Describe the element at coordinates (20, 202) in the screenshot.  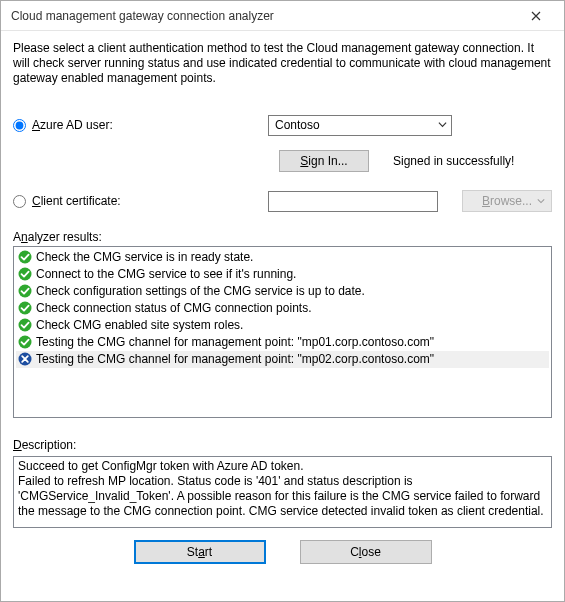
I see `client-cert-radio` at that location.